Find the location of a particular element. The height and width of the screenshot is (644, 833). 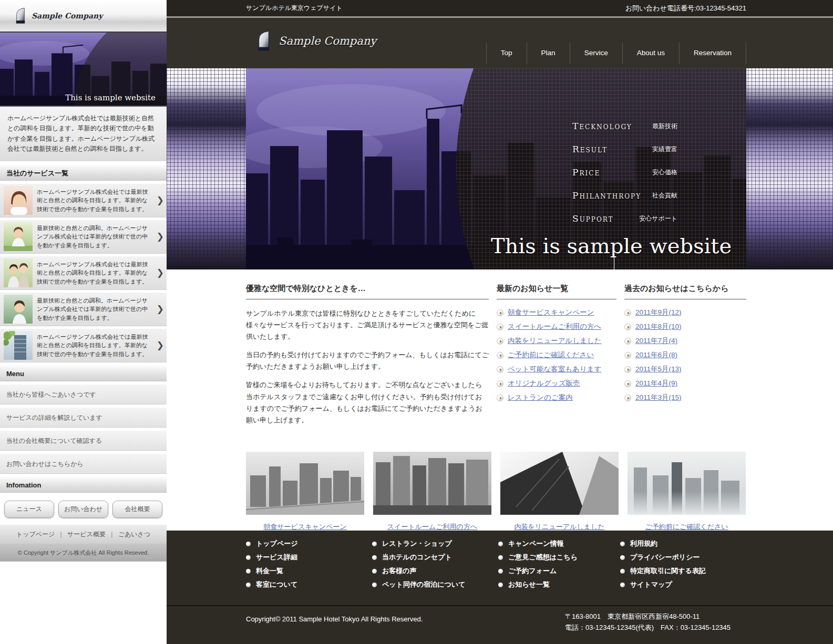

news-link: ペット可能な客室もあります is located at coordinates (554, 369).